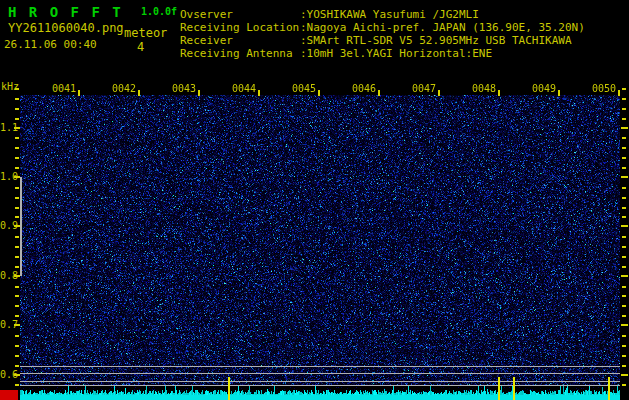 Image resolution: width=629 pixels, height=400 pixels. What do you see at coordinates (21, 226) in the screenshot?
I see `frequency-range-marker-bar` at bounding box center [21, 226].